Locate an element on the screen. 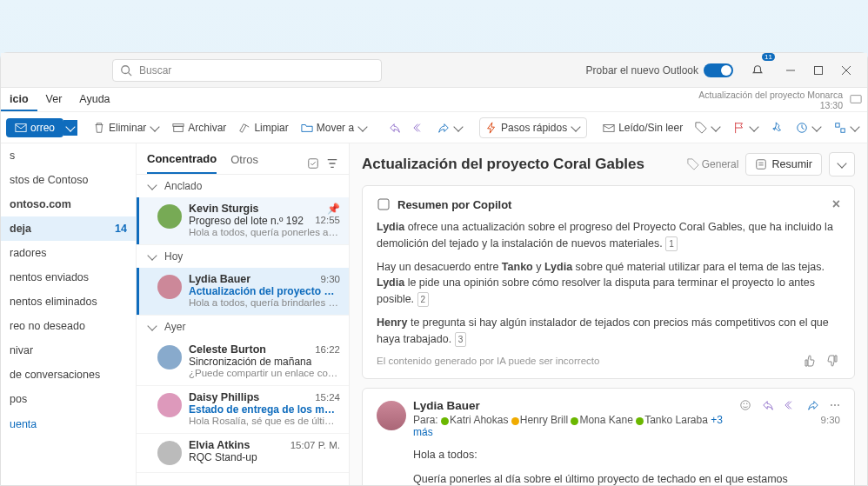  sidebar-item: ontoso.com is located at coordinates (68, 204).